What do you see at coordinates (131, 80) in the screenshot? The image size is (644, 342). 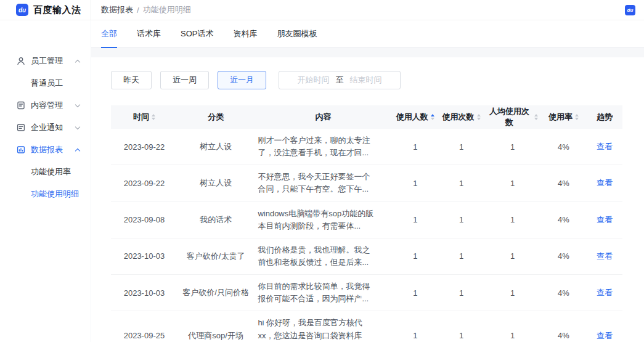 I see `filter-yesterday-button: 昨天` at bounding box center [131, 80].